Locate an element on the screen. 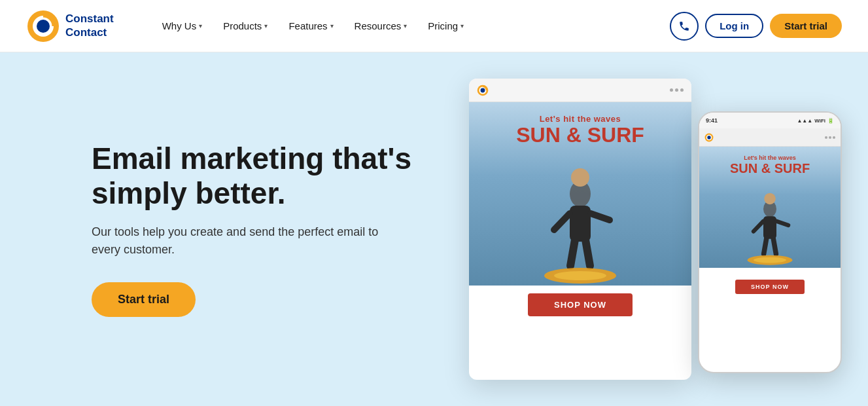 The width and height of the screenshot is (868, 406). surfer-svg-mobile is located at coordinates (770, 225).